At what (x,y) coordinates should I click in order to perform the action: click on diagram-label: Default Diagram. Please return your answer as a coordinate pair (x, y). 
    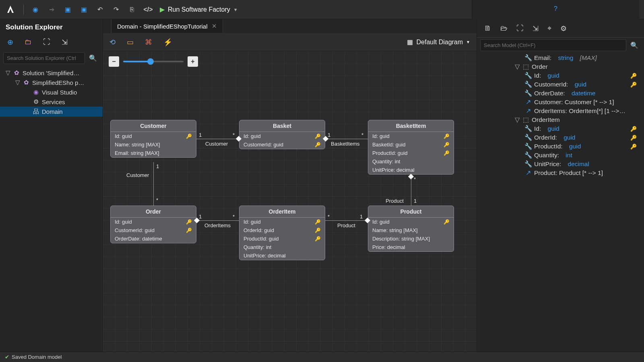
    Looking at the image, I should click on (440, 42).